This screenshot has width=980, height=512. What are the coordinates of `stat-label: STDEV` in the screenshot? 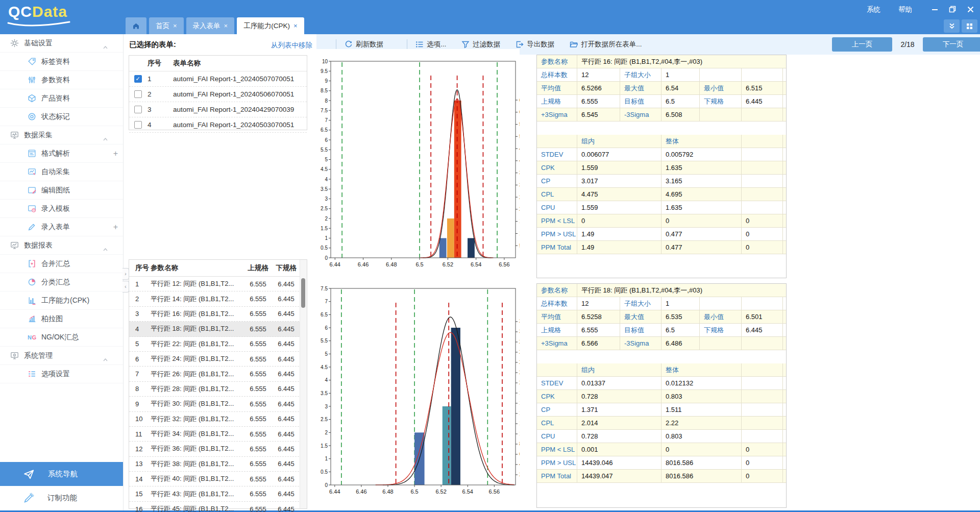 It's located at (557, 383).